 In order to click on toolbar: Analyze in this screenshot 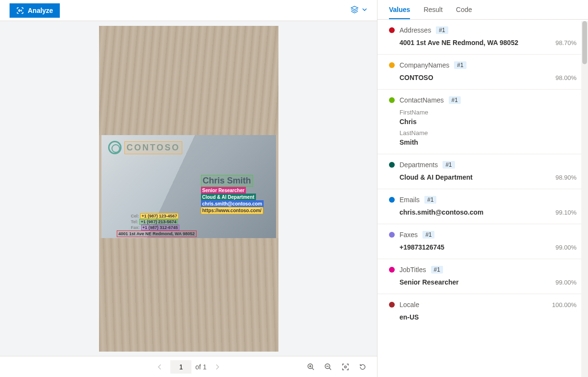, I will do `click(189, 11)`.